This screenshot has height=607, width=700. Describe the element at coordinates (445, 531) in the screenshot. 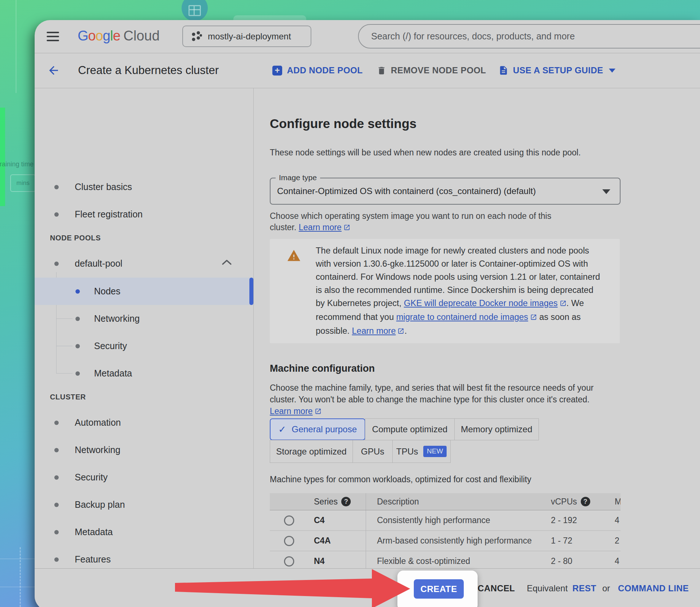

I see `machine-series-table: Series? Description vCPUs? Memory C4 Con…` at that location.